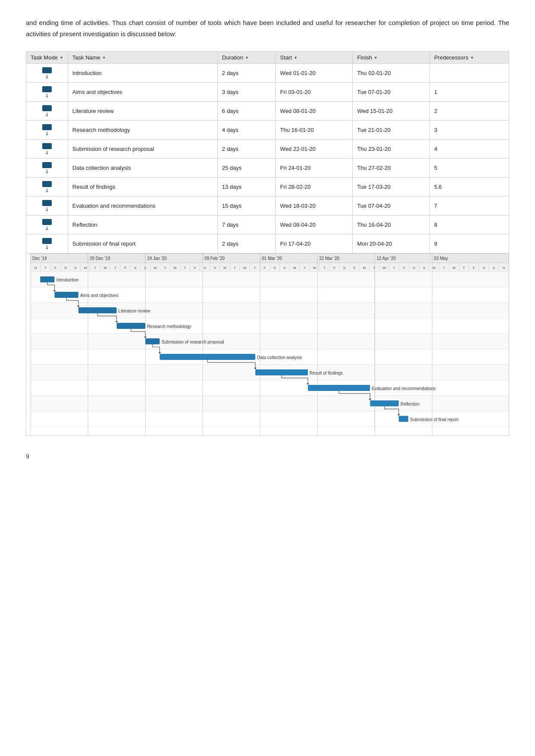  I want to click on start-cell: Fri 28-02-20, so click(314, 187).